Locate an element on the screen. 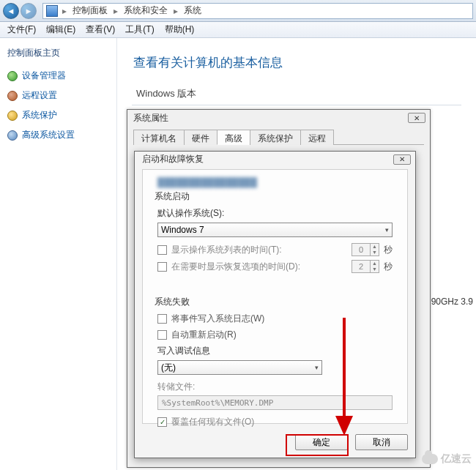  remote-settings-icon is located at coordinates (12, 96).